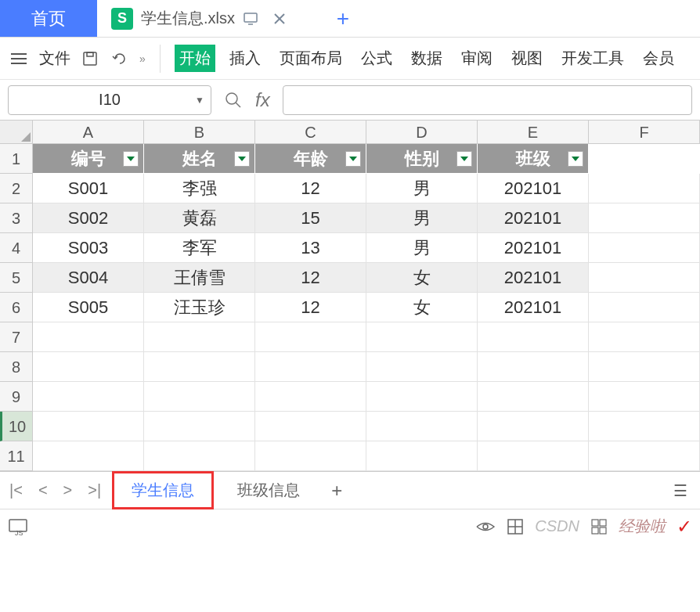 The height and width of the screenshot is (612, 700). Describe the element at coordinates (422, 159) in the screenshot. I see `table-header-cell: 性别` at that location.